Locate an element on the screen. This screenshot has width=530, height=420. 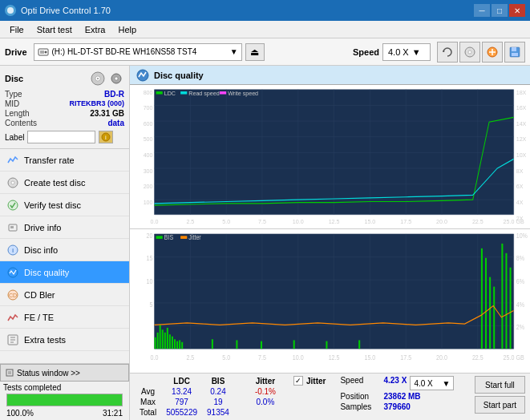
position-value: 23862 MB is located at coordinates (402, 396).